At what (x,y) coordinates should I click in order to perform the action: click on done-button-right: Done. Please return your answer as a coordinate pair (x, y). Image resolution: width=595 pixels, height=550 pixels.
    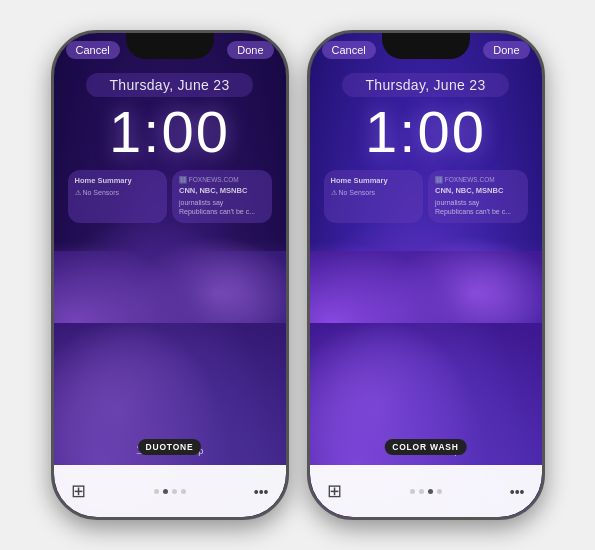
    Looking at the image, I should click on (506, 50).